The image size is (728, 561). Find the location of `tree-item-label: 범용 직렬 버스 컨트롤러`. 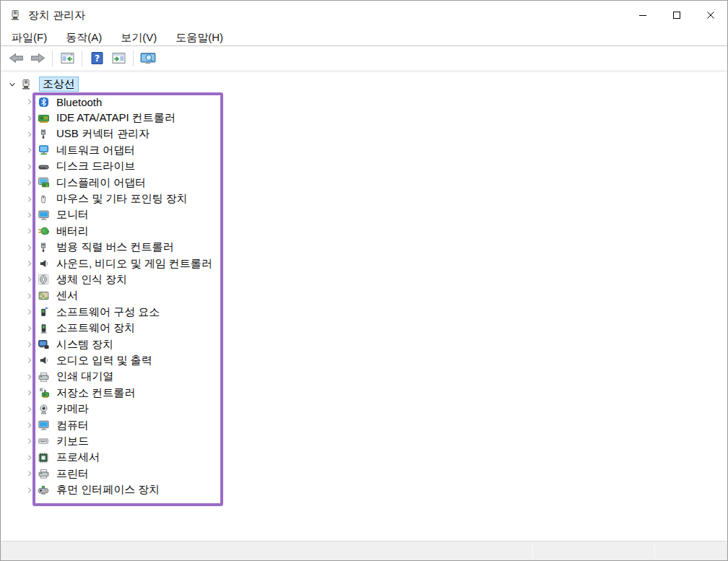

tree-item-label: 범용 직렬 버스 컨트롤러 is located at coordinates (116, 247).